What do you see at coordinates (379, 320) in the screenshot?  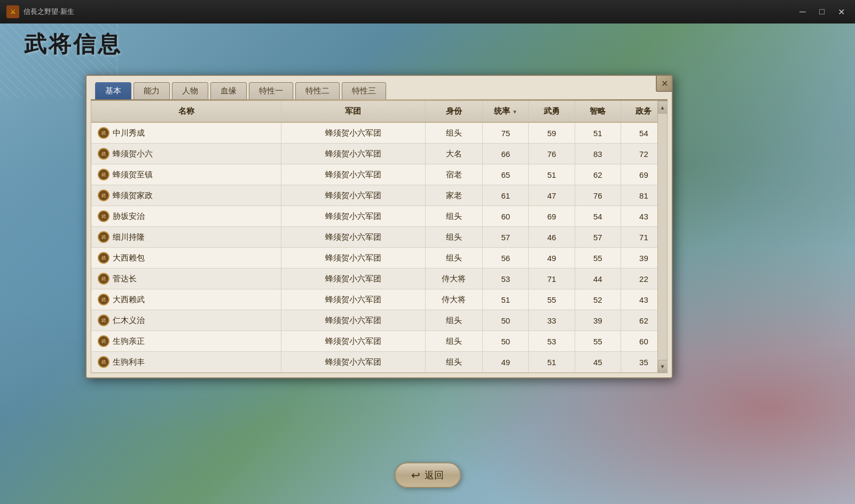 I see `table-row: 武仁木义治蜂须贺小六军团组头50333962` at bounding box center [379, 320].